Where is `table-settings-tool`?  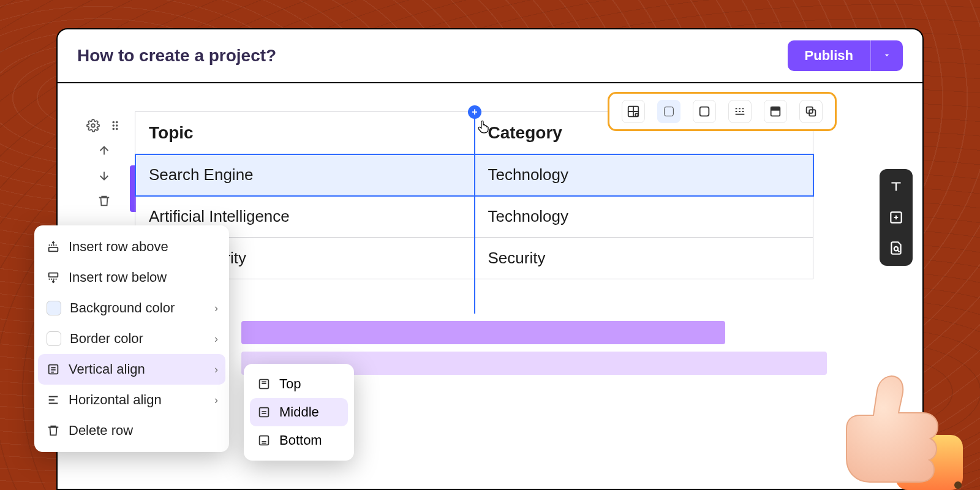 table-settings-tool is located at coordinates (633, 111).